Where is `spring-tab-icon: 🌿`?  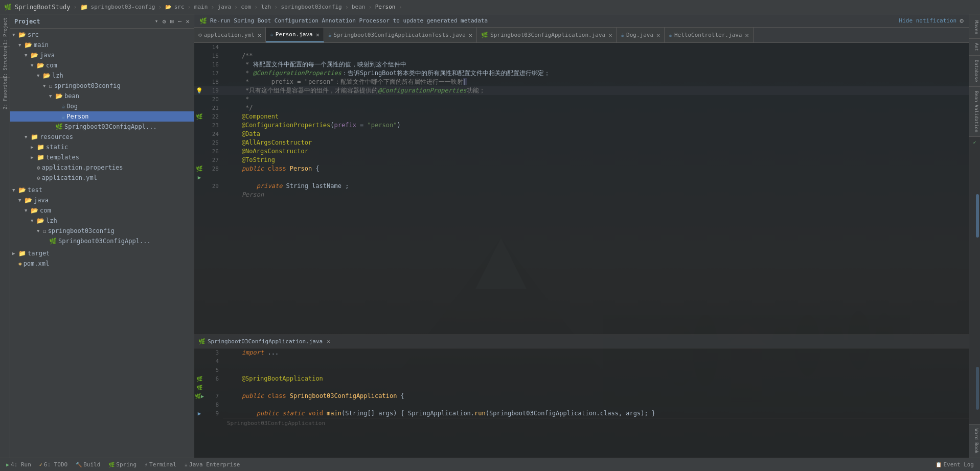
spring-tab-icon: 🌿 is located at coordinates (111, 465).